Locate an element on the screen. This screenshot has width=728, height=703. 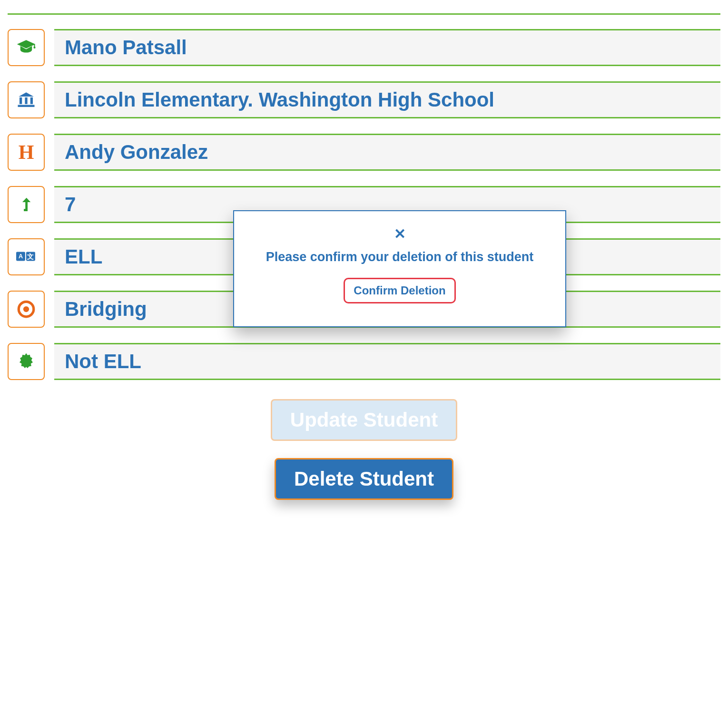
level-up-icon is located at coordinates (26, 205).